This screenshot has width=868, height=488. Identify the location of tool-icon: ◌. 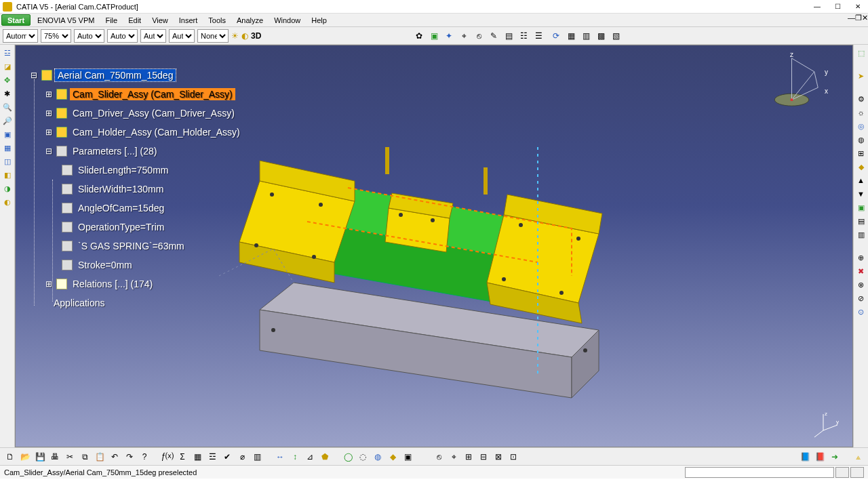
(363, 457).